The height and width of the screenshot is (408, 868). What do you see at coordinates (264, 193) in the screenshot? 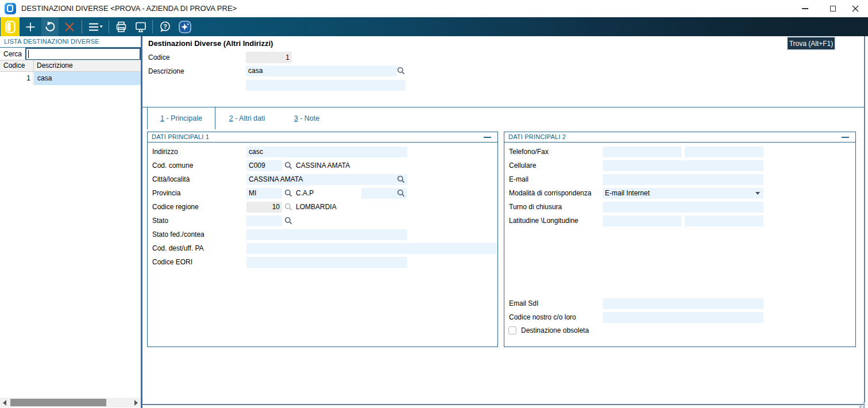
I see `provincia-field: MI` at bounding box center [264, 193].